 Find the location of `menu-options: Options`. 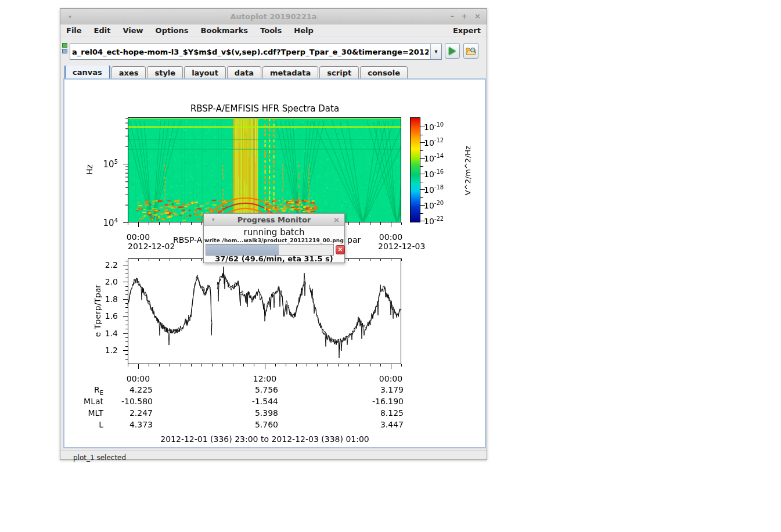

menu-options: Options is located at coordinates (172, 30).